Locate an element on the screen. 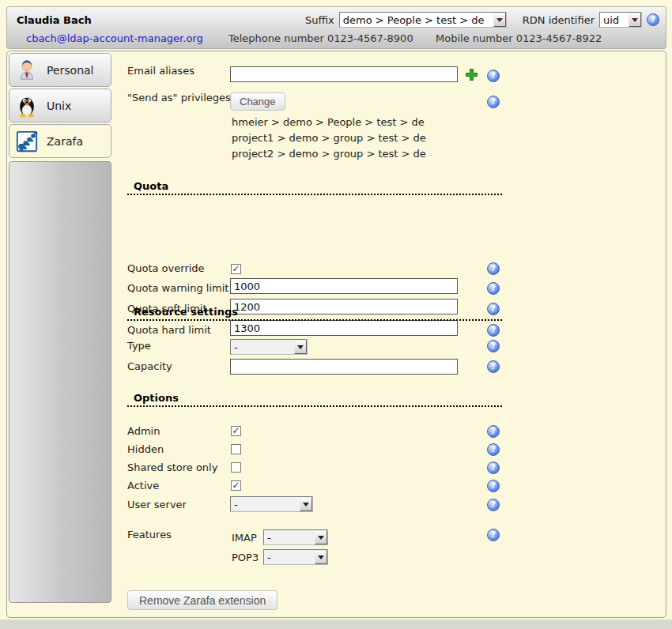  tab-zarafa-label: Zarafa is located at coordinates (65, 141).